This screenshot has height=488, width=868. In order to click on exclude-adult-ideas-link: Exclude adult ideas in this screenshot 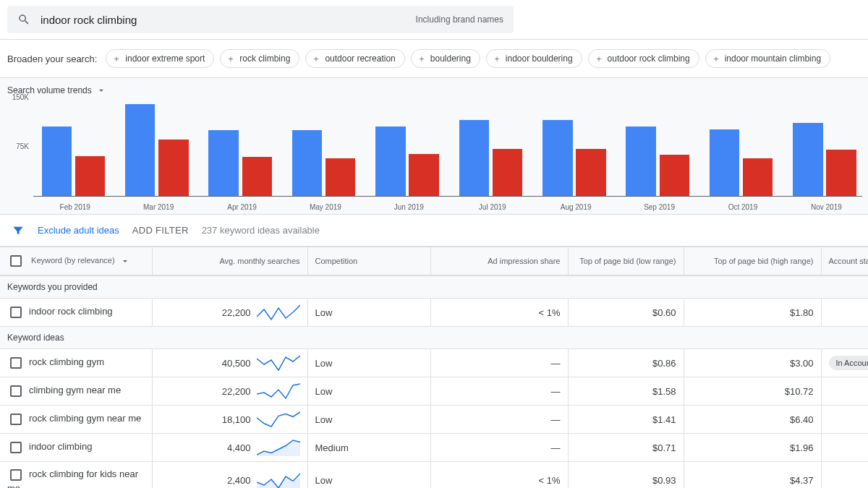, I will do `click(78, 230)`.